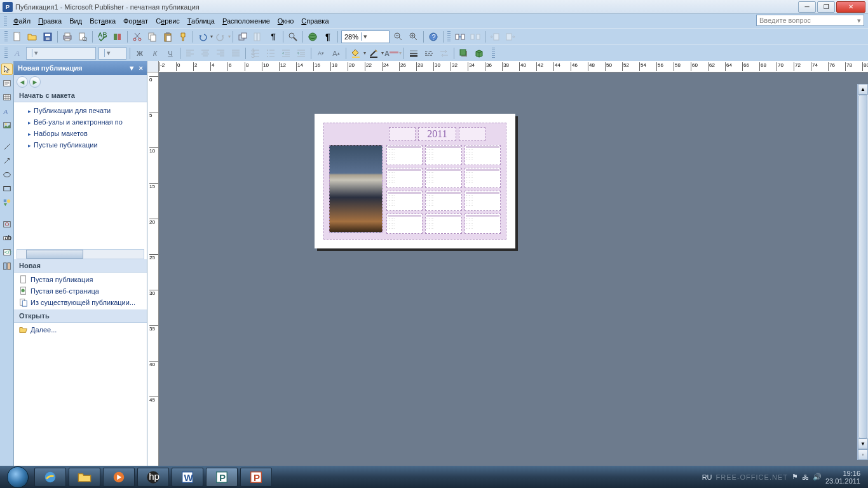 This screenshot has height=488, width=868. Describe the element at coordinates (433, 37) in the screenshot. I see `help-button: ?` at that location.